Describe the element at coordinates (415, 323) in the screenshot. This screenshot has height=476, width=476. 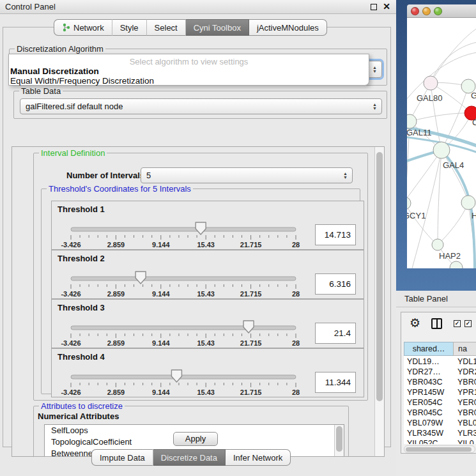
I see `gear-icon: ⚙` at that location.